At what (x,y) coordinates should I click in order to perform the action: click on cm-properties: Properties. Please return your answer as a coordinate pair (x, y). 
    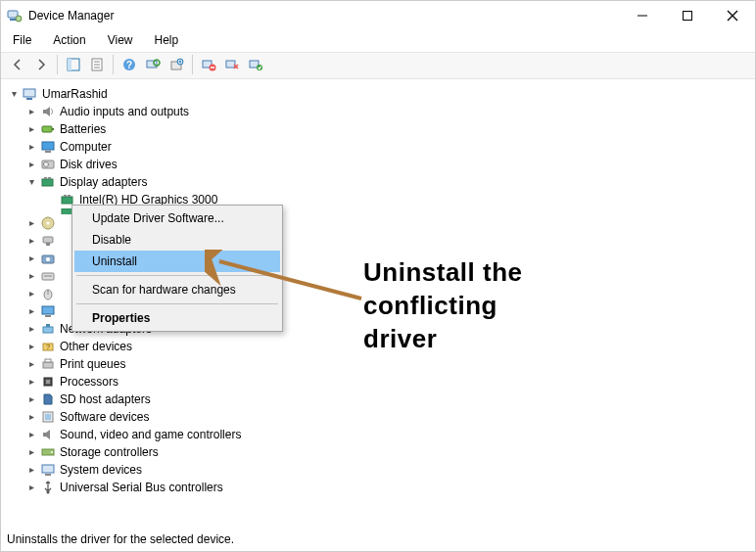
    Looking at the image, I should click on (177, 318).